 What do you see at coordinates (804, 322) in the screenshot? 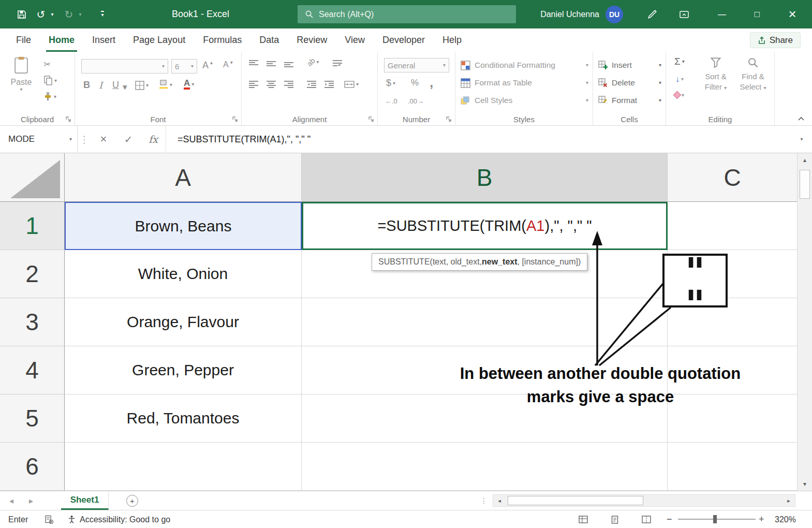
I see `vertical-scrollbar: ▴ ▾` at bounding box center [804, 322].